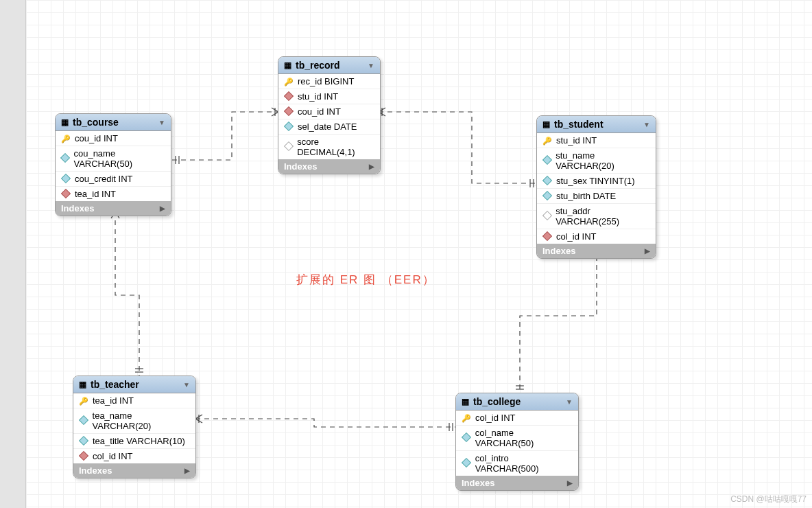  Describe the element at coordinates (517, 443) in the screenshot. I see `entity-body: col_id INT col_name VARCHAR(50) col_intr…` at that location.